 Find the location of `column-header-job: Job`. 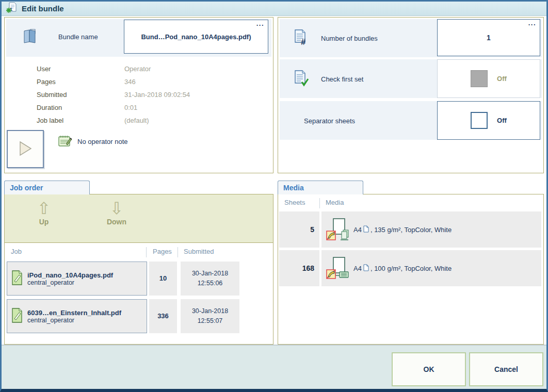

column-header-job: Job is located at coordinates (17, 252).